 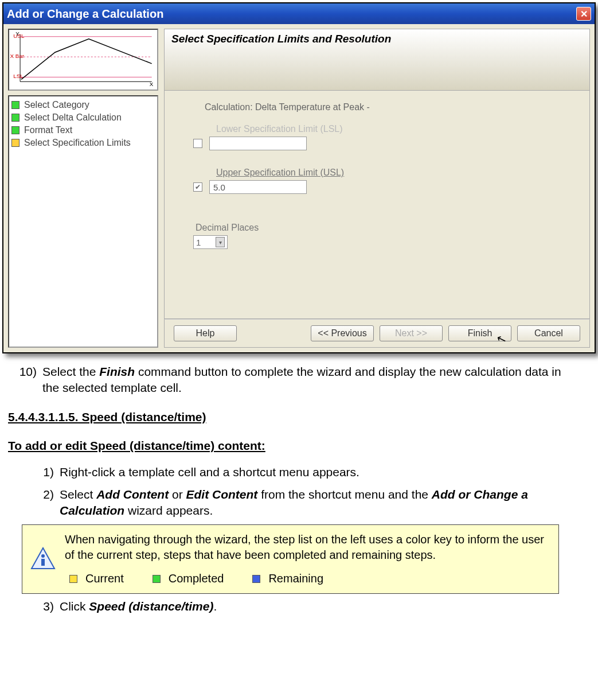 What do you see at coordinates (310, 578) in the screenshot?
I see `legend: Current Completed Remaining` at bounding box center [310, 578].